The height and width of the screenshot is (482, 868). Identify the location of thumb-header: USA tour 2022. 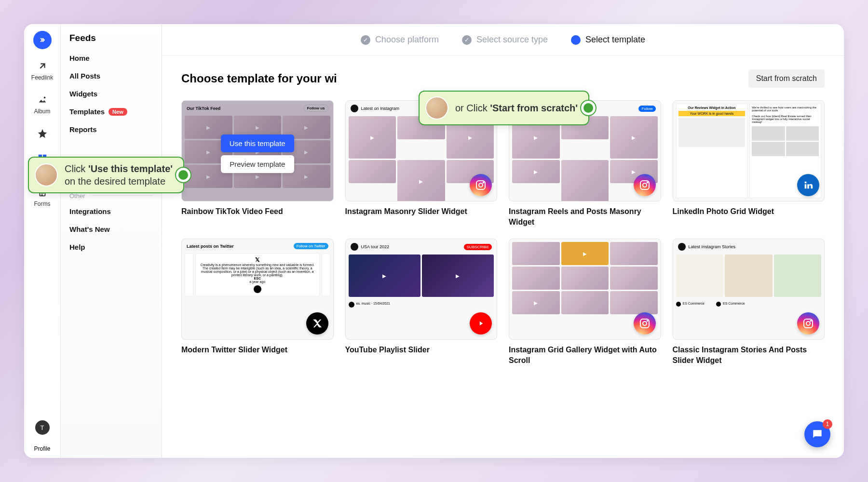
(375, 247).